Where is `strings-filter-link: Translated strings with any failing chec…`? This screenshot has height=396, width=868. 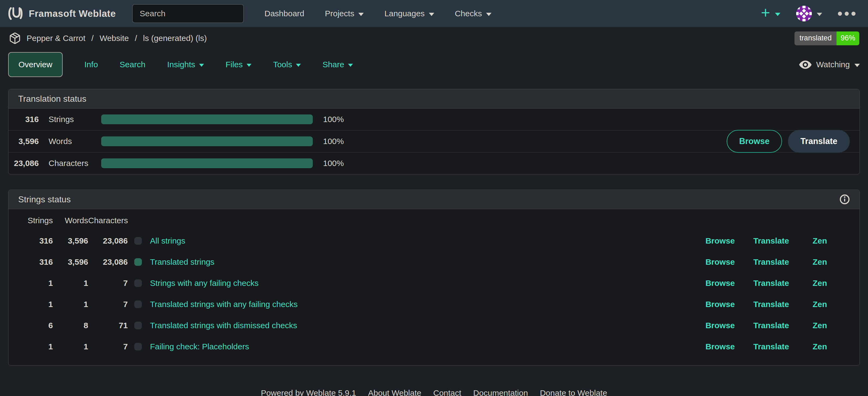 strings-filter-link: Translated strings with any failing chec… is located at coordinates (224, 304).